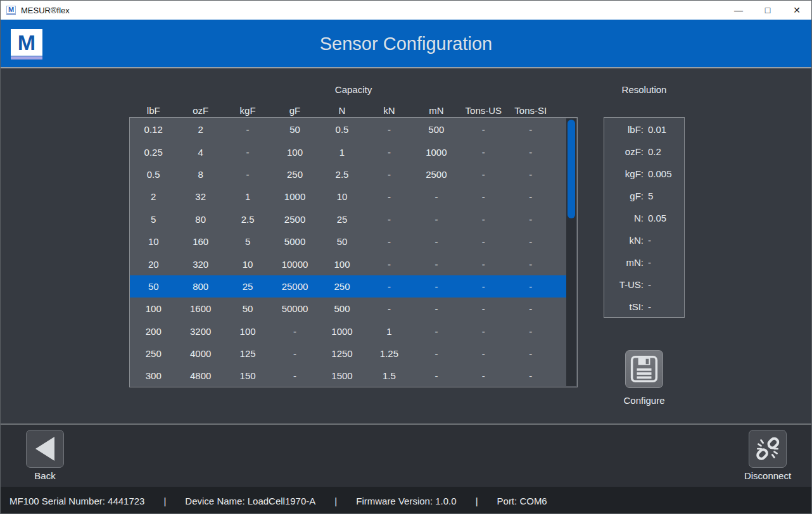 The image size is (812, 514). What do you see at coordinates (406, 501) in the screenshot?
I see `status-item: Firmware Version: 1.0.0` at bounding box center [406, 501].